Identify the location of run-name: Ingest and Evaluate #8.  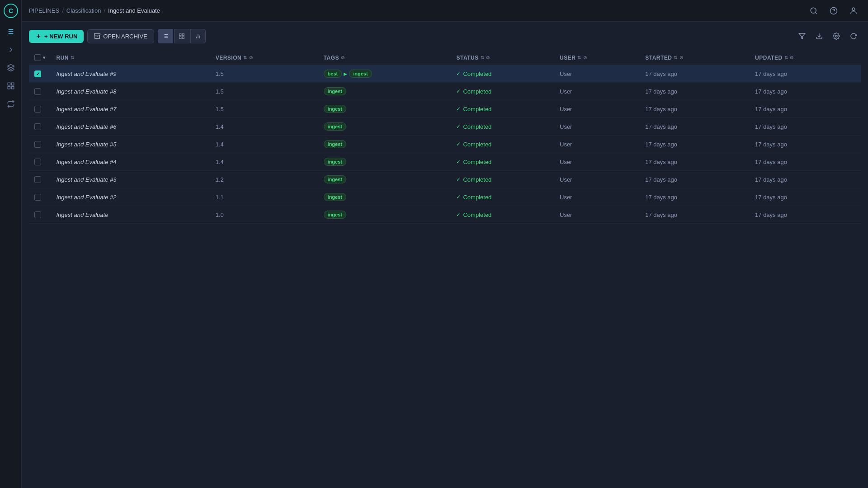
(87, 91).